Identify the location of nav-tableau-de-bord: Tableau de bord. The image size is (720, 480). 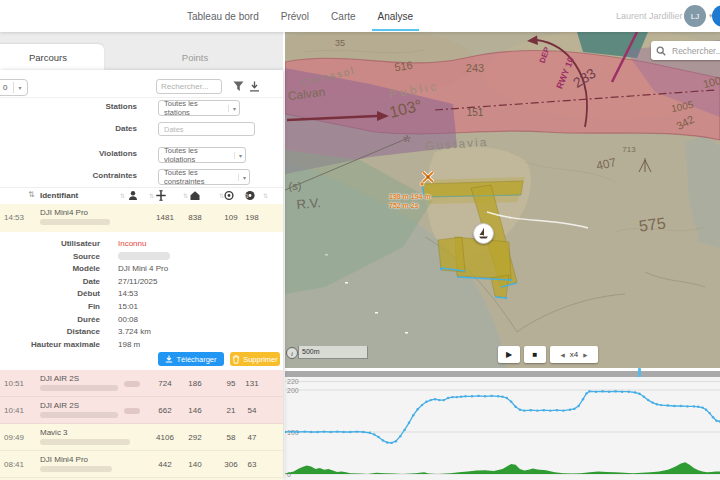
(223, 16).